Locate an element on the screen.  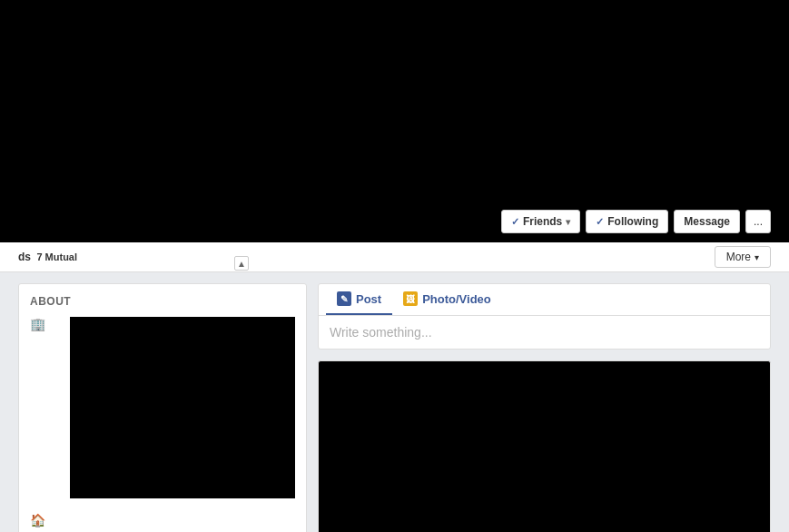
friends-chevron-icon: ▾ is located at coordinates (568, 222).